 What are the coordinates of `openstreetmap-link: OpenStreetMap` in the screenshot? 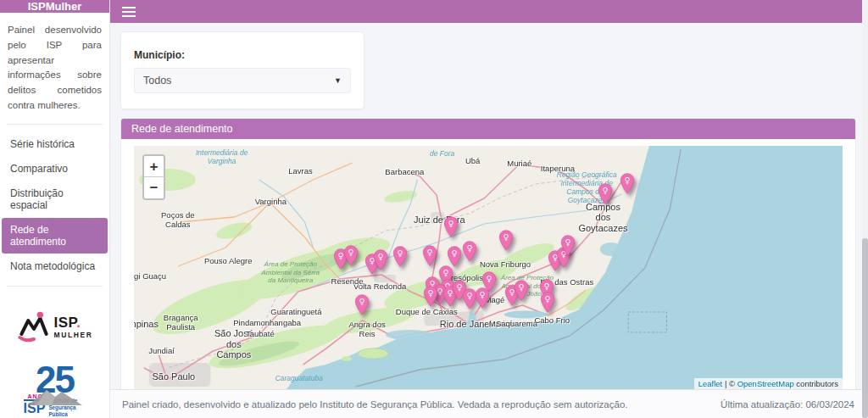 It's located at (766, 383).